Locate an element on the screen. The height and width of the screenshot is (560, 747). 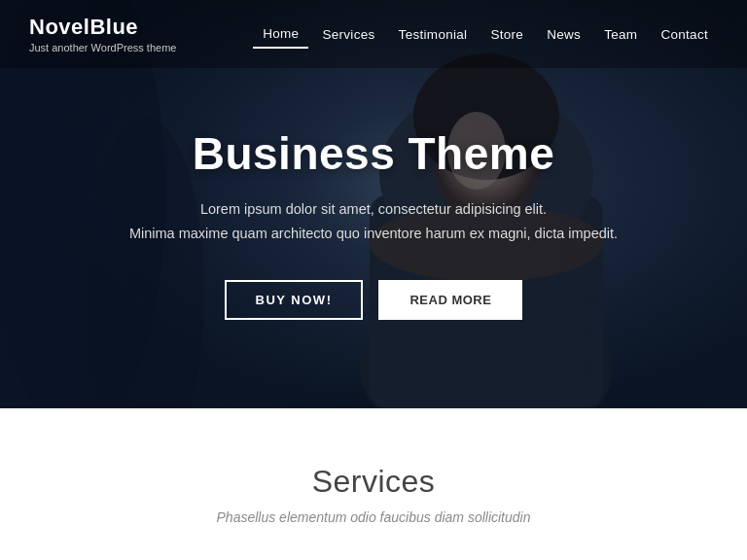
hero-subtitle-line2: Minima maxime quam architecto quo invent… is located at coordinates (374, 233).